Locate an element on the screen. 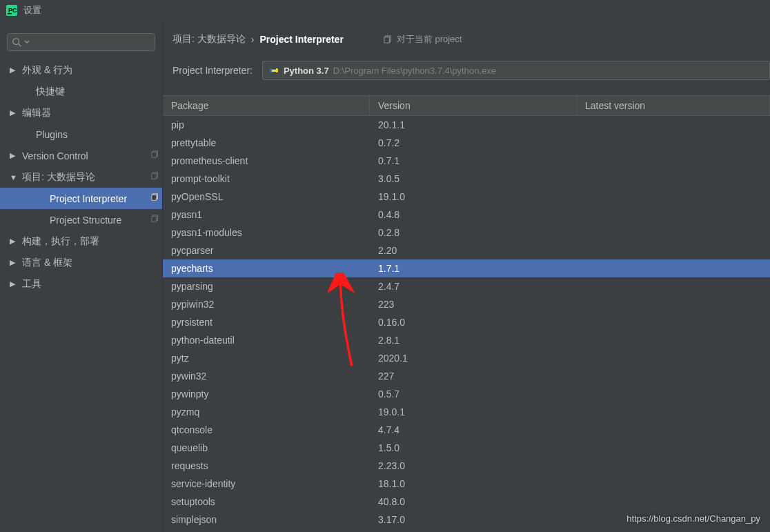 The width and height of the screenshot is (770, 532). table-row: pytz2020.1 is located at coordinates (466, 358).